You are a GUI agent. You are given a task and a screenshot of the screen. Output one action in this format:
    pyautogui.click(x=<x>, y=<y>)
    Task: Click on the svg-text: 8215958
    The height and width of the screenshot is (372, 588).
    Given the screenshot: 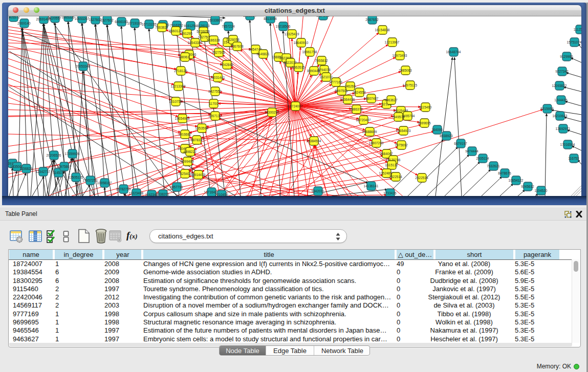 What is the action you would take?
    pyautogui.click(x=547, y=108)
    